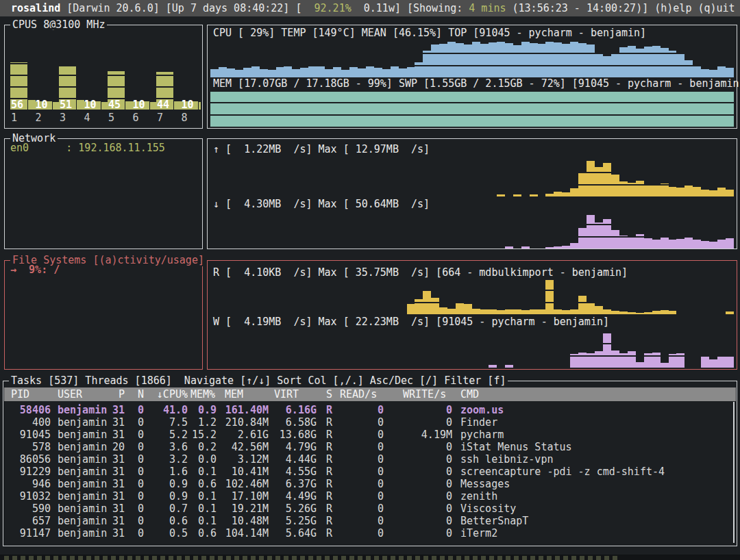  What do you see at coordinates (145, 68) in the screenshot?
I see `cpu-core-bar-group: 106` at bounding box center [145, 68].